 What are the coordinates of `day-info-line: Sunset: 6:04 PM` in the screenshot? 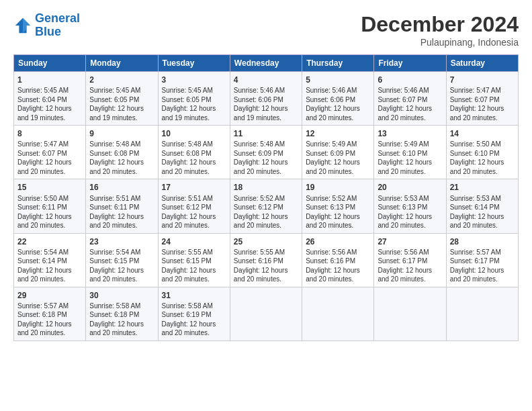 It's located at (50, 100).